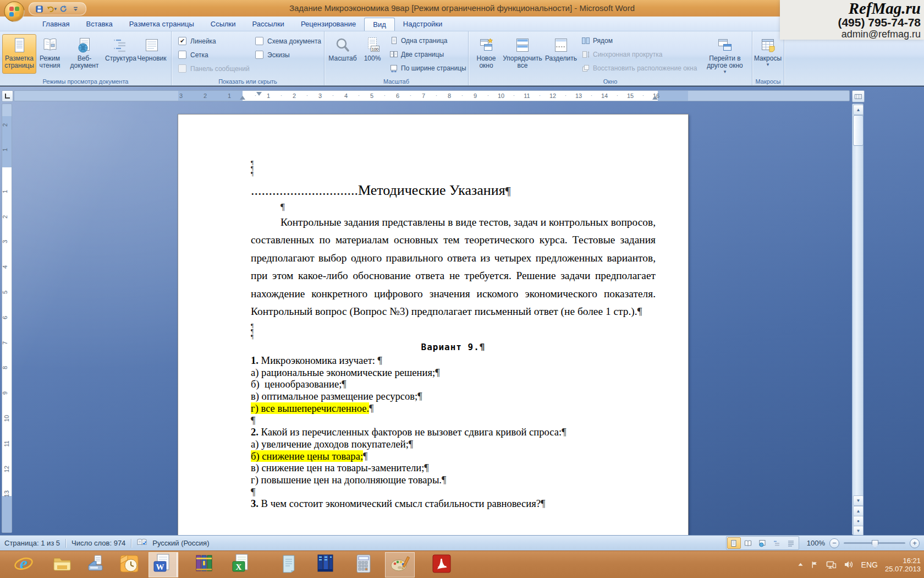 The height and width of the screenshot is (578, 924). Describe the element at coordinates (328, 24) in the screenshot. I see `ribbon-tab: Рецензирование` at that location.